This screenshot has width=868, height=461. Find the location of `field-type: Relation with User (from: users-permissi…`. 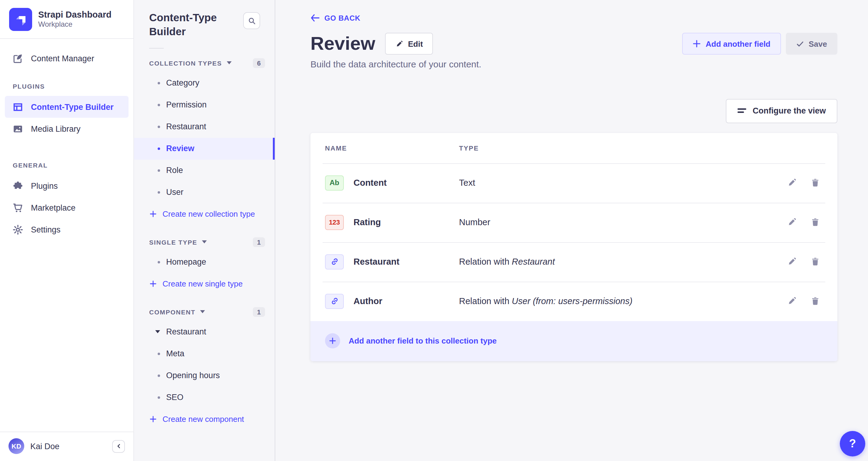

field-type: Relation with User (from: users-permissi… is located at coordinates (623, 301).